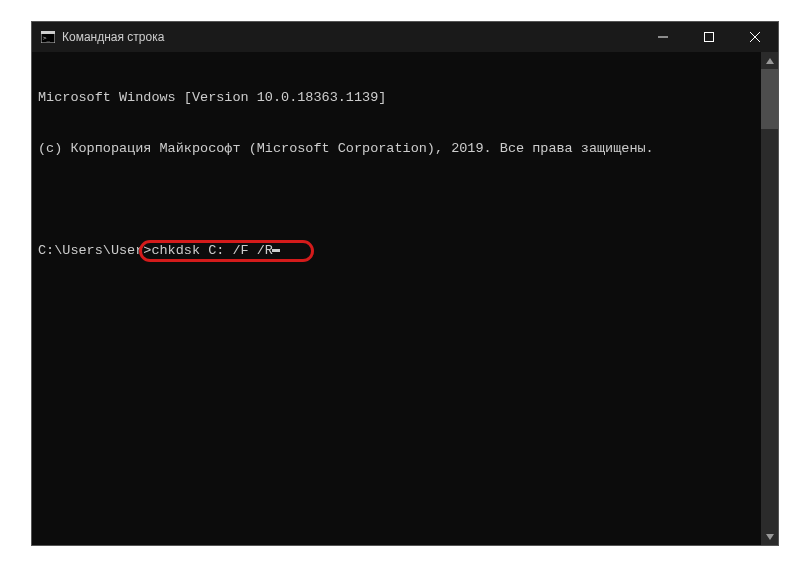  Describe the element at coordinates (770, 60) in the screenshot. I see `scroll-up-arrow` at that location.